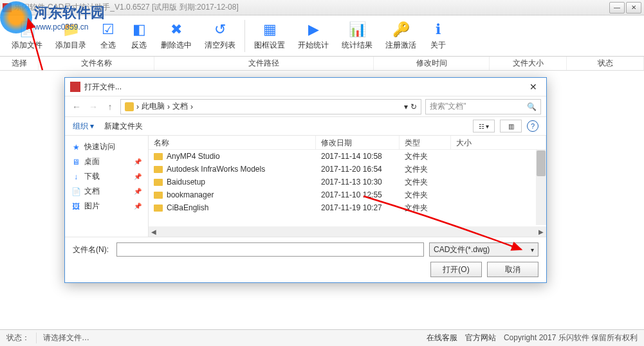 The height and width of the screenshot is (346, 644). I want to click on search-input: 搜索"文档" 🔍, so click(483, 107).